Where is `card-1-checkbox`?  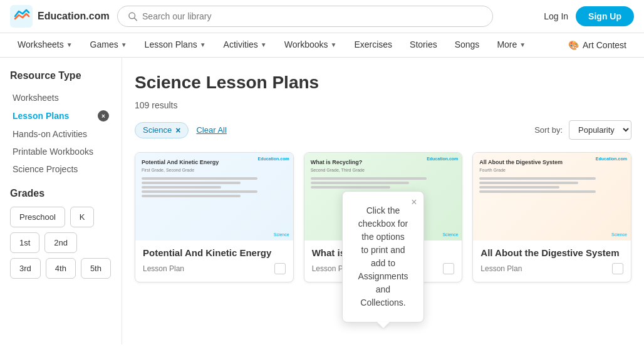 card-1-checkbox is located at coordinates (280, 269).